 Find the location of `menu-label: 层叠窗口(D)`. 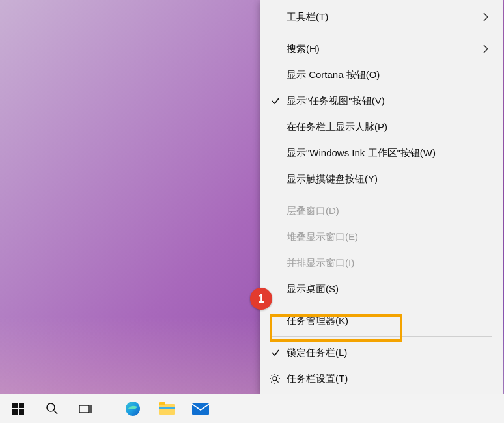

menu-label: 层叠窗口(D) is located at coordinates (313, 211).